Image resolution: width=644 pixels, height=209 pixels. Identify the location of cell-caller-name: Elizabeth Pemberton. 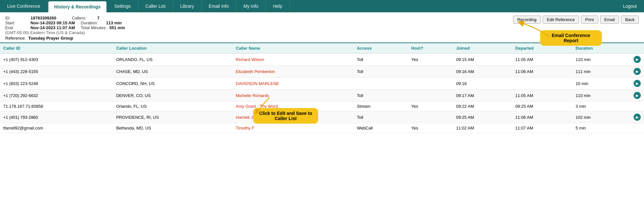
(293, 71).